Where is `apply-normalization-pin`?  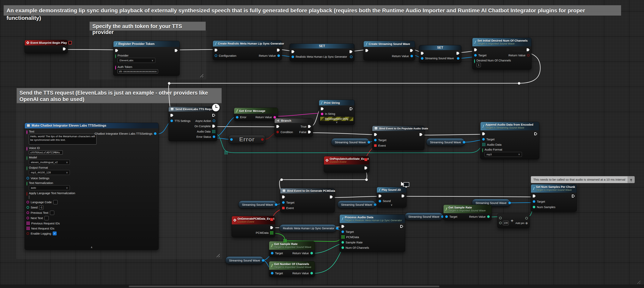 apply-normalization-pin is located at coordinates (27, 194).